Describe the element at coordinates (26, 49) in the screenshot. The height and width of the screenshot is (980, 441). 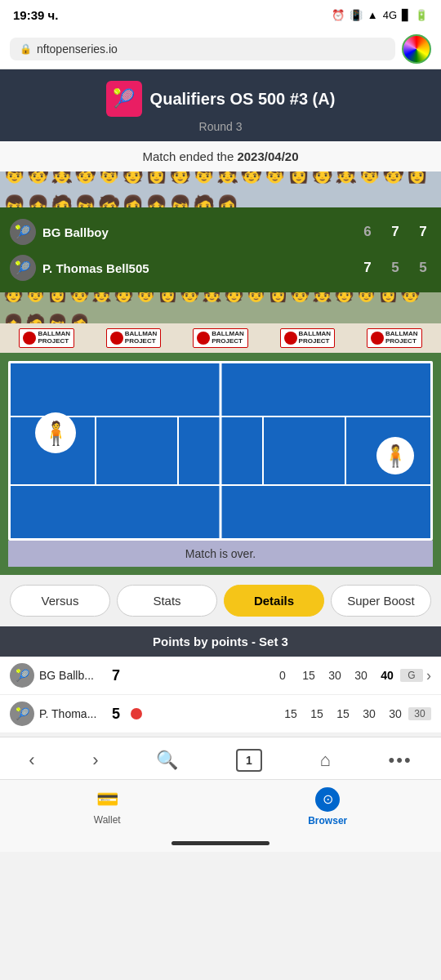
I see `lock-icon: 🔒` at that location.